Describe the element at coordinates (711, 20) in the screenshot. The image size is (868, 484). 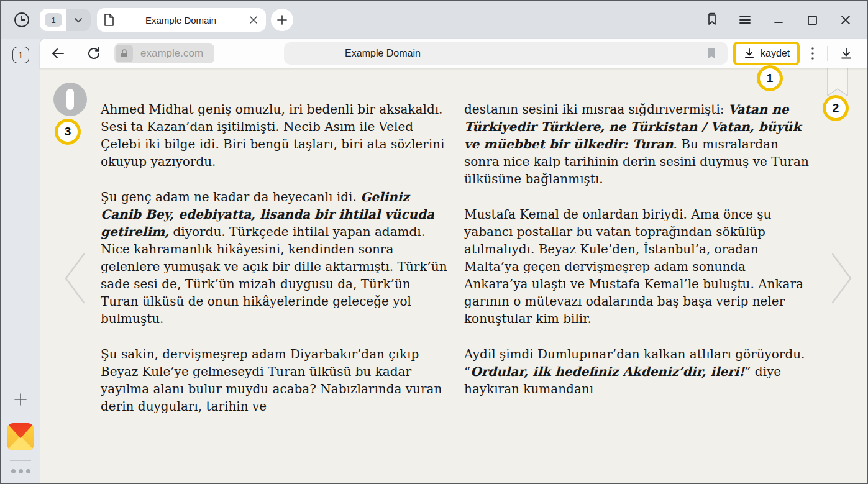
I see `side-panels-button` at that location.